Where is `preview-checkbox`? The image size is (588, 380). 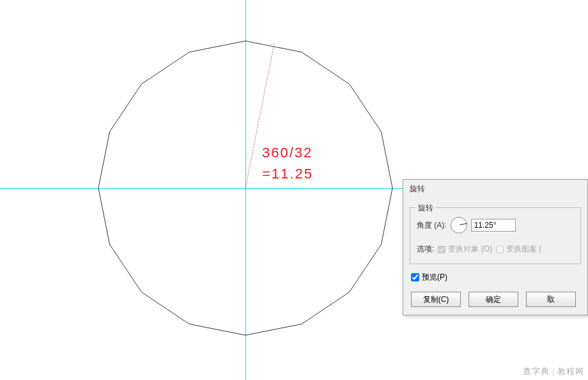
preview-checkbox is located at coordinates (415, 278).